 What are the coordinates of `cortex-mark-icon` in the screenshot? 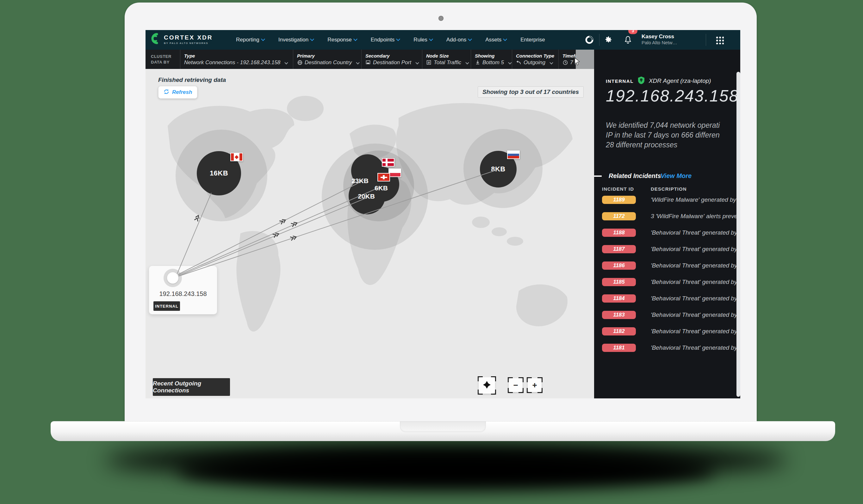 It's located at (589, 40).